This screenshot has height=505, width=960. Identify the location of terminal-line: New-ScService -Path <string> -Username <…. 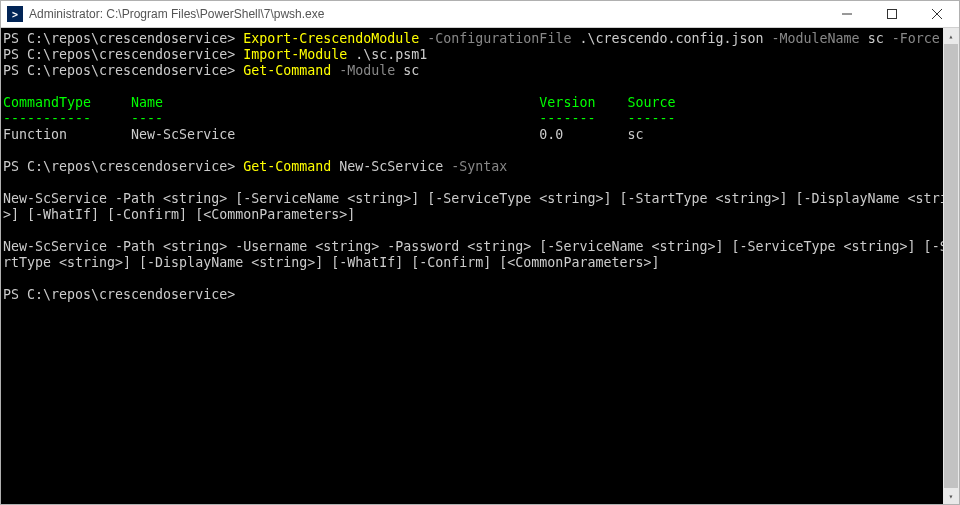
(473, 247).